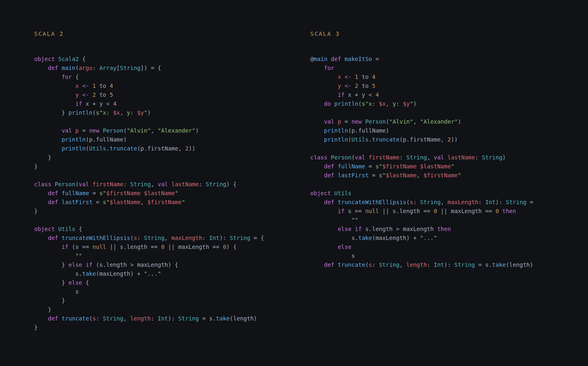  Describe the element at coordinates (98, 104) in the screenshot. I see `code-token: x + y <` at that location.